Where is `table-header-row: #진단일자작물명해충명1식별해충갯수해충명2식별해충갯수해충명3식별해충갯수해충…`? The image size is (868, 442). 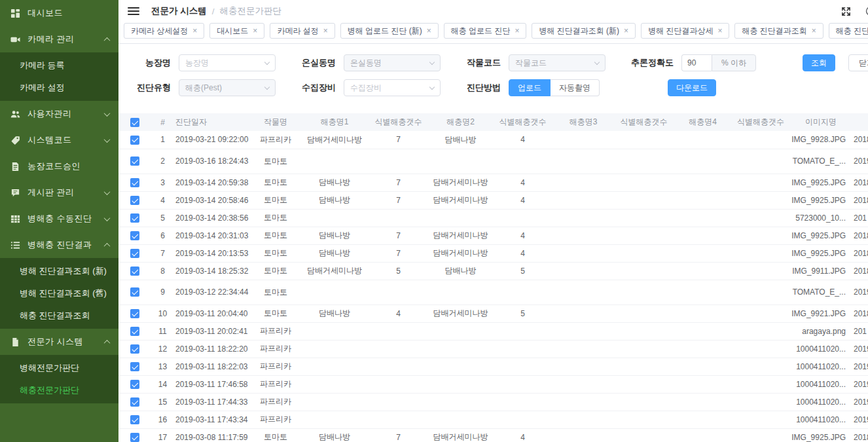
table-header-row: #진단일자작물명해충명1식별해충갯수해충명2식별해충갯수해충명3식별해충갯수해충… is located at coordinates (494, 122).